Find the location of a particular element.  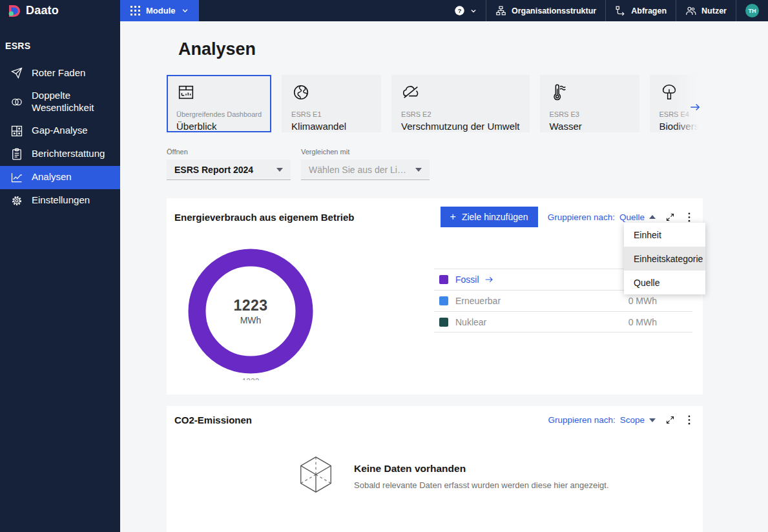

expand-icon is located at coordinates (670, 420).